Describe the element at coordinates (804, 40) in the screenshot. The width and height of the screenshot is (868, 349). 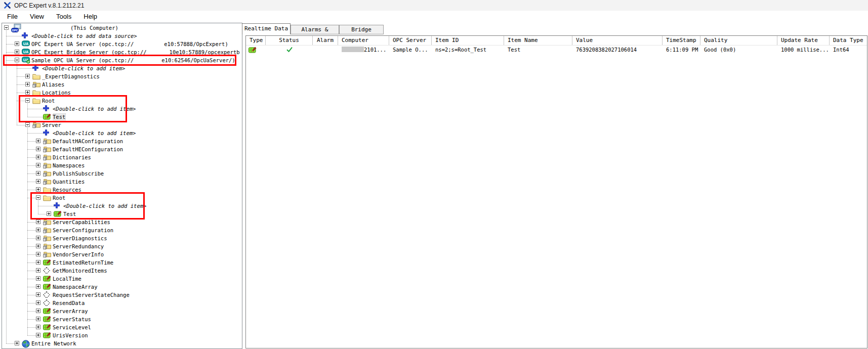
I see `column-header-update-rate: Update Rate` at that location.